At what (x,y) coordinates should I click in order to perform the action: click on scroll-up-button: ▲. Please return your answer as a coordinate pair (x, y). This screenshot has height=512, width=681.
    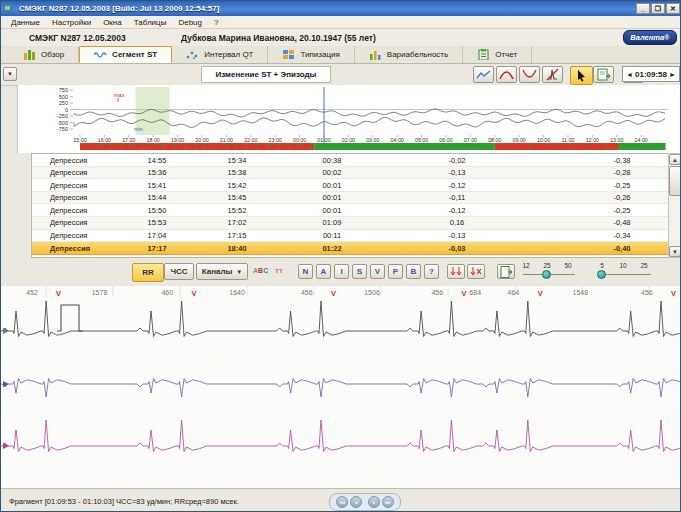
    Looking at the image, I should click on (675, 160).